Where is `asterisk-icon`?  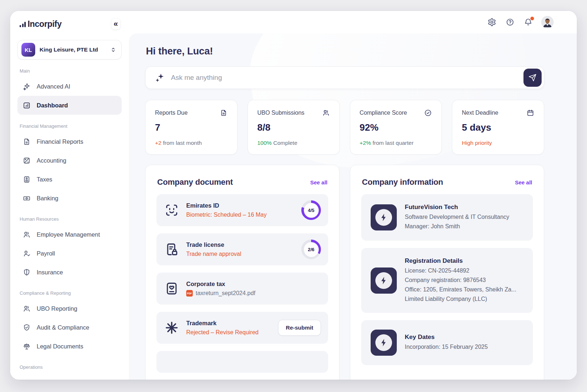 asterisk-icon is located at coordinates (172, 328).